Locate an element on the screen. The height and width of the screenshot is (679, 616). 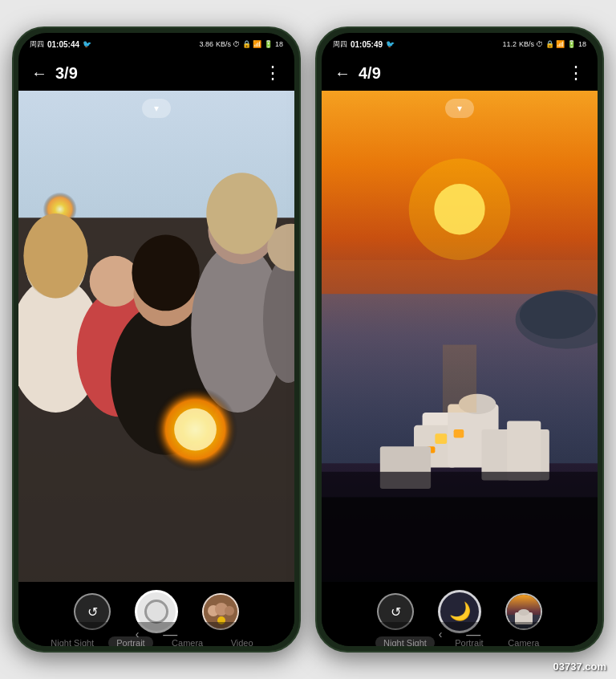
top-bar-left-1: ← 3/9 is located at coordinates (55, 74).